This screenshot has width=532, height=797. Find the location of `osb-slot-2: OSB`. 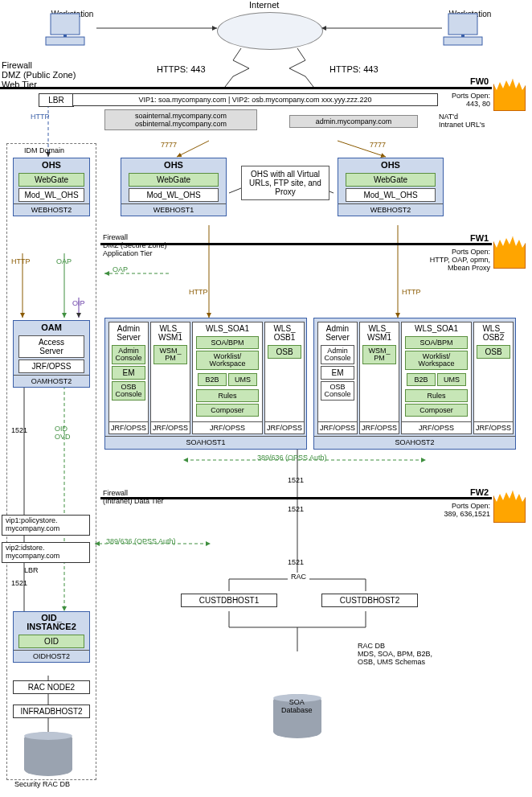

osb-slot-2: OSB is located at coordinates (493, 352).